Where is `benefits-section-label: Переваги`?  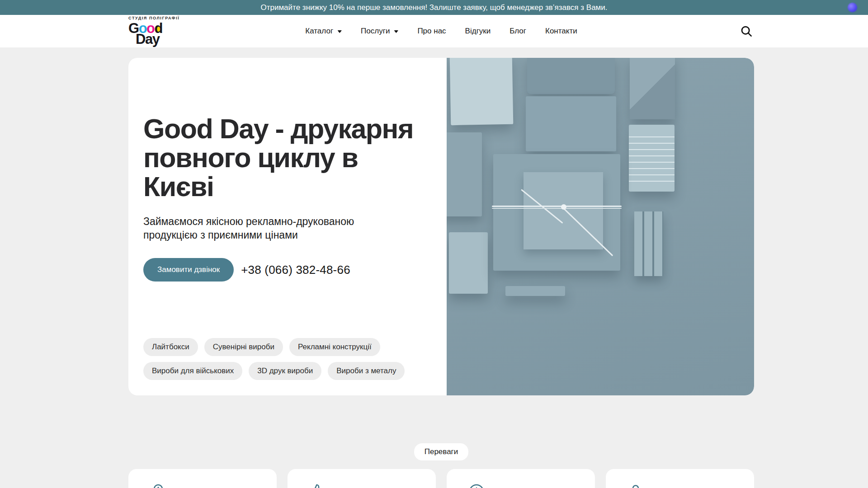 benefits-section-label: Переваги is located at coordinates (441, 452).